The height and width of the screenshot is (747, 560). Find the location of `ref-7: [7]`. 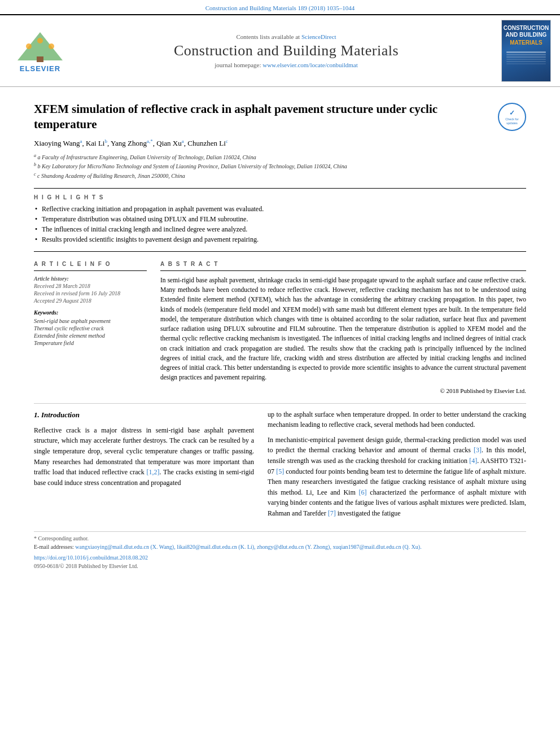

ref-7: [7] is located at coordinates (332, 513).